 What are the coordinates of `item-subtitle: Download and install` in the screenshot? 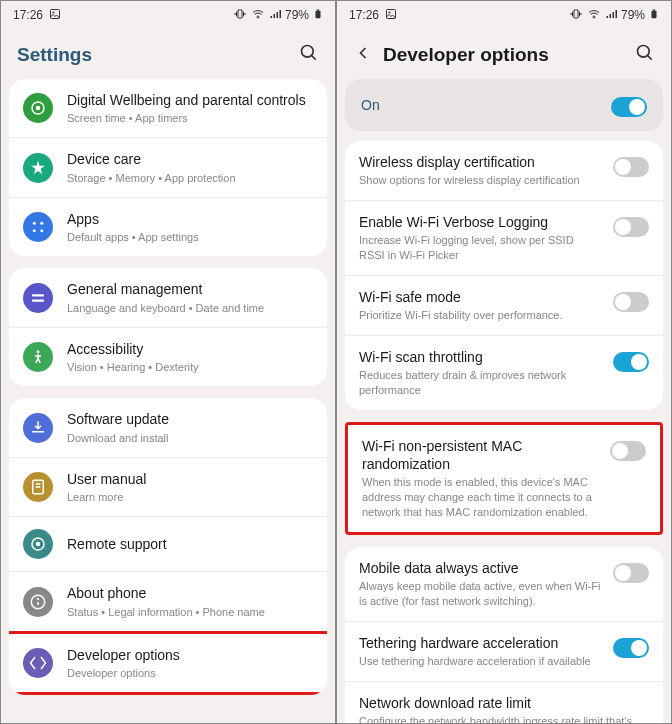 It's located at (190, 438).